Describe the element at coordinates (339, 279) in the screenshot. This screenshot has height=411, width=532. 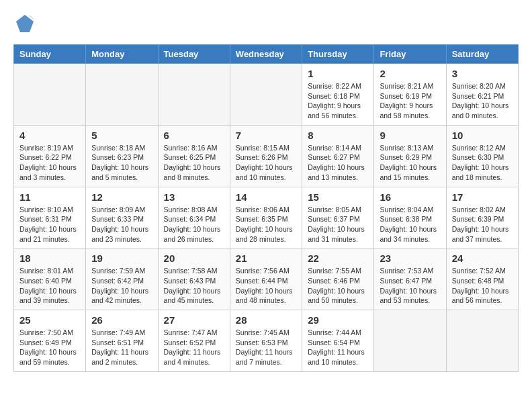
I see `calendar-cell: 22Sunrise: 7:55 AM Sunset: 6:46 PM Dayli…` at that location.